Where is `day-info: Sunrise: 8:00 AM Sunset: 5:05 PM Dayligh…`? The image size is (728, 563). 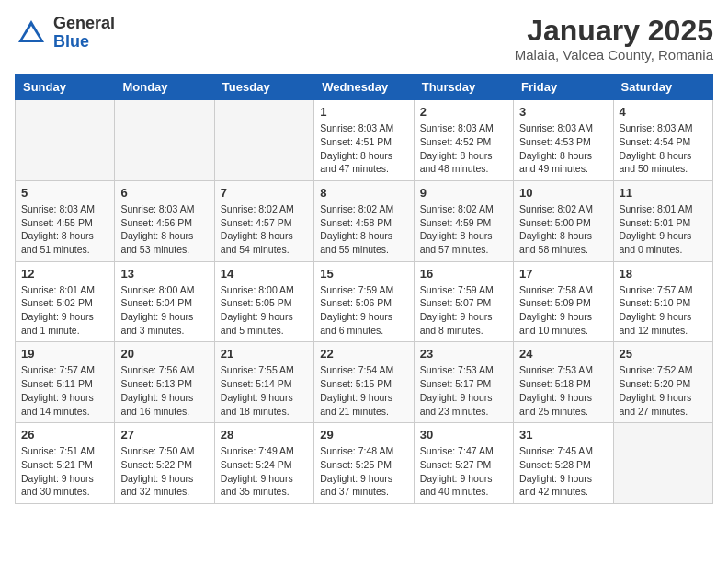 day-info: Sunrise: 8:00 AM Sunset: 5:05 PM Dayligh… is located at coordinates (265, 311).